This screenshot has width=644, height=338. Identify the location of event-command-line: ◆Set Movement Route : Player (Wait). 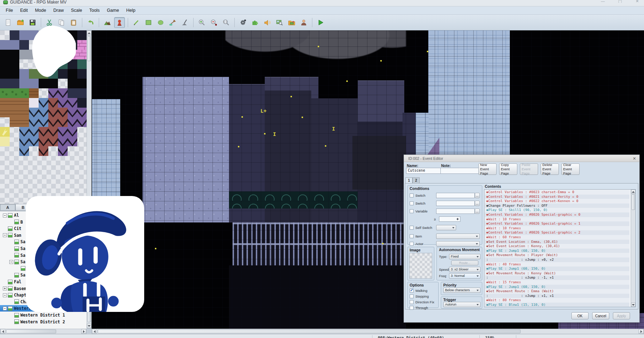
(557, 255).